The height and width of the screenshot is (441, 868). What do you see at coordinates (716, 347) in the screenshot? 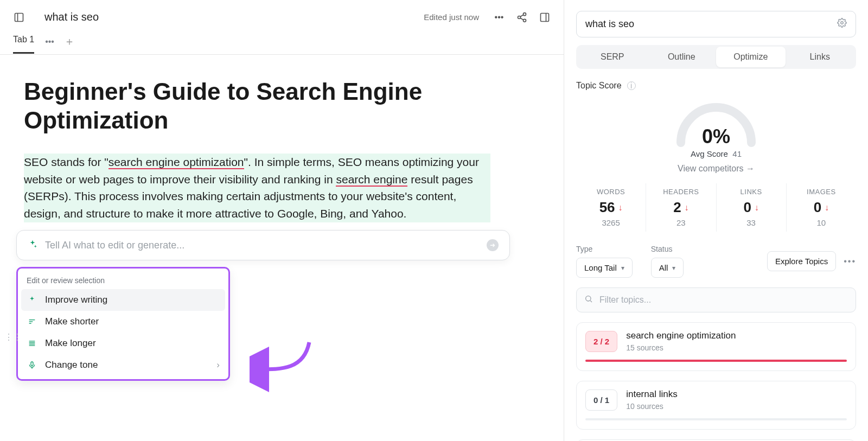
I see `topic-card: 2 / 2 search engine optimization 15 sour…` at bounding box center [716, 347].